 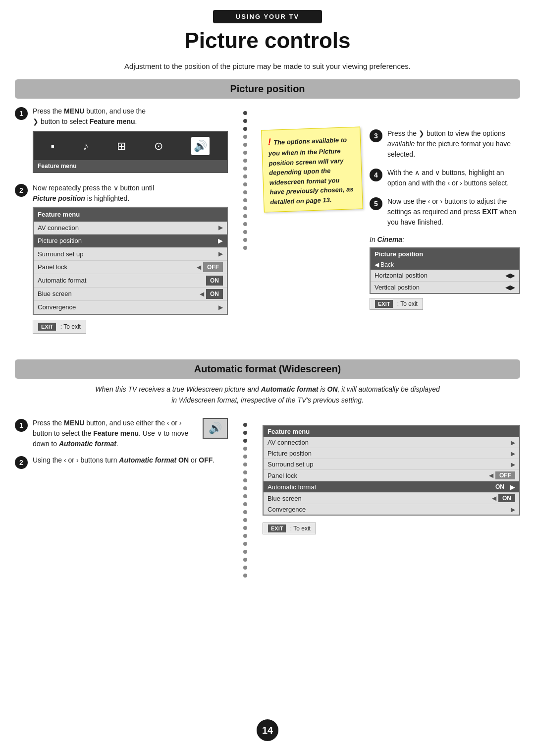 I want to click on step1-number: 1, so click(x=21, y=114).